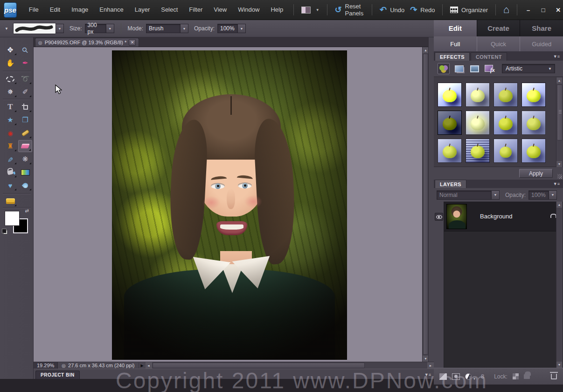 Image resolution: width=563 pixels, height=392 pixels. What do you see at coordinates (349, 10) in the screenshot?
I see `reset-panels-button: ↺ Reset Panels` at bounding box center [349, 10].